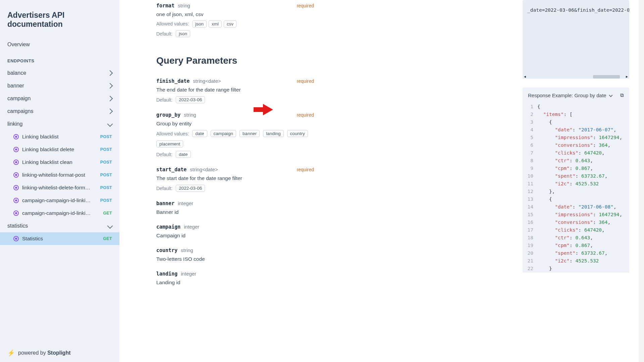 The image size is (644, 362). Describe the element at coordinates (207, 81) in the screenshot. I see `param-type: string<date>` at that location.